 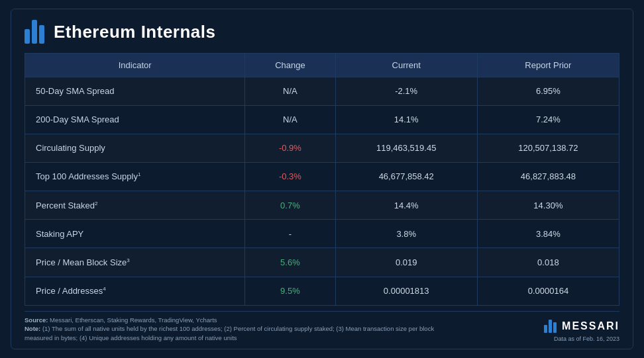 I want to click on col-report-prior: Report Prior, so click(x=548, y=66).